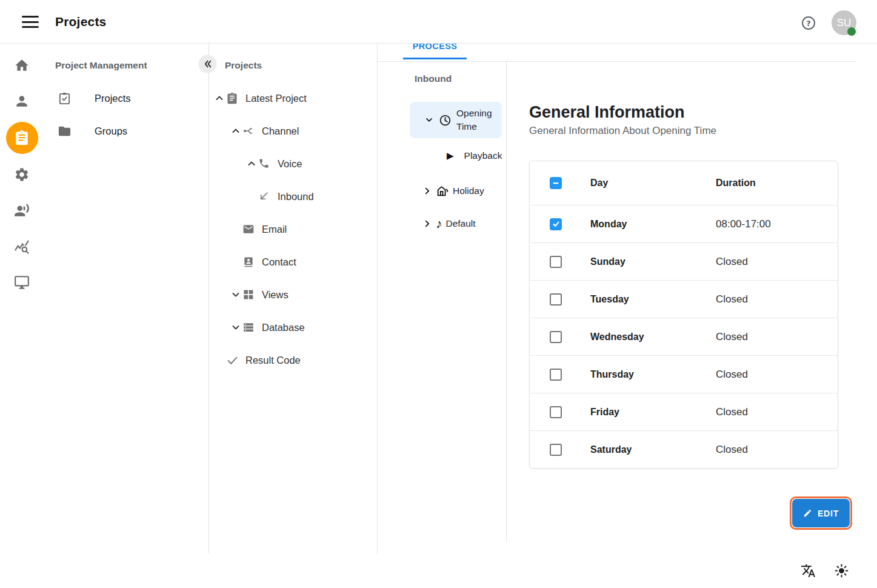 The image size is (877, 588). I want to click on gear-icon, so click(22, 175).